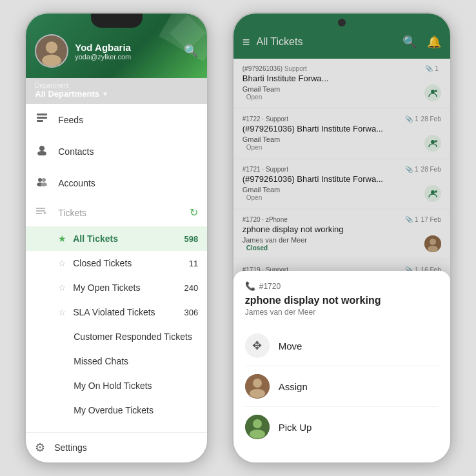 This screenshot has width=476, height=476. I want to click on tickets-section-header: Tickets ↻, so click(116, 213).